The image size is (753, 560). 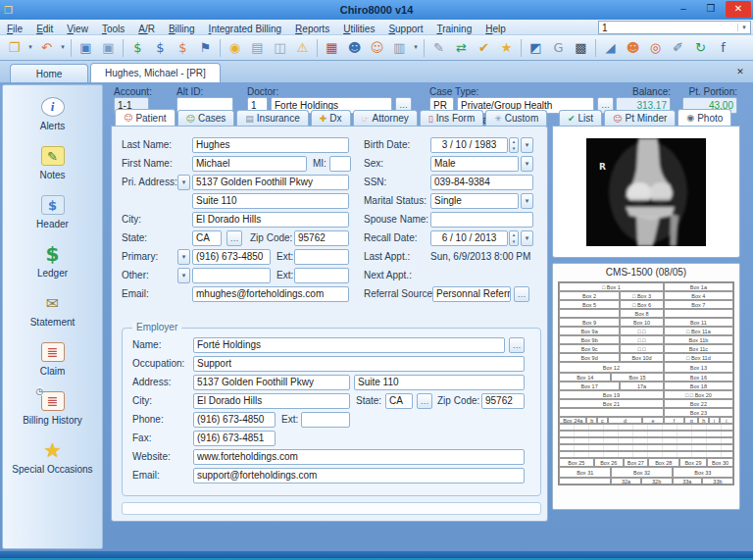 What do you see at coordinates (271, 294) in the screenshot?
I see `email-input: mhughes@forteholdings.com` at bounding box center [271, 294].